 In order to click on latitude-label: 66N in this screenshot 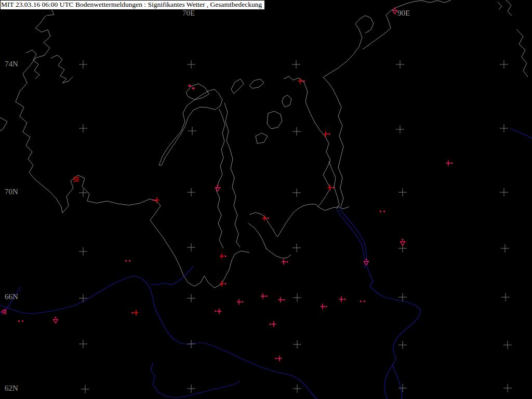, I will do `click(11, 297)`.